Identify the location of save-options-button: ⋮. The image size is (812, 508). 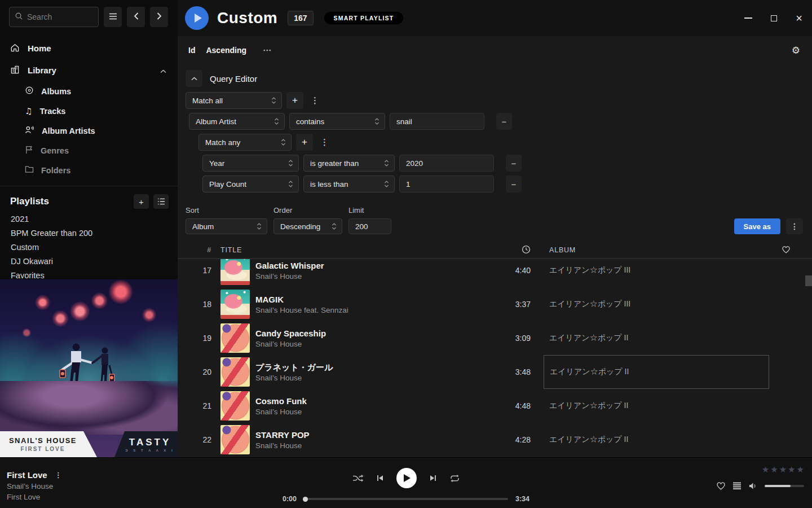
(795, 226).